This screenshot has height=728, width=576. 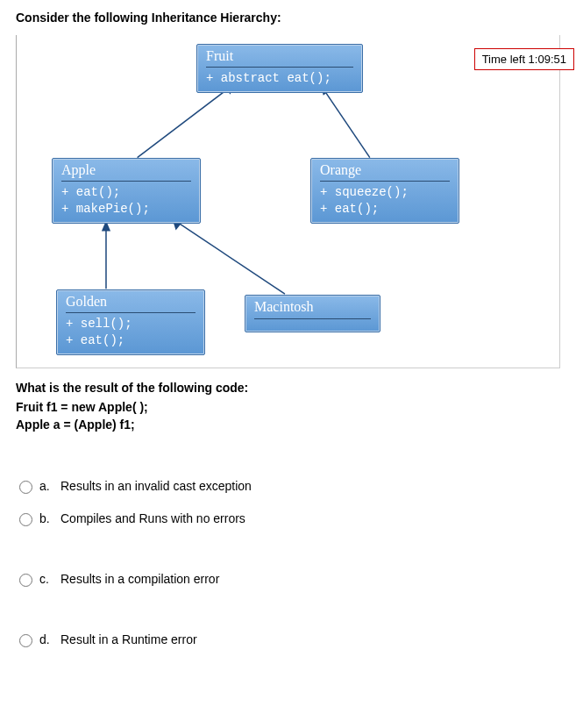 What do you see at coordinates (312, 314) in the screenshot?
I see `uml-class-macintosh: Macintosh` at bounding box center [312, 314].